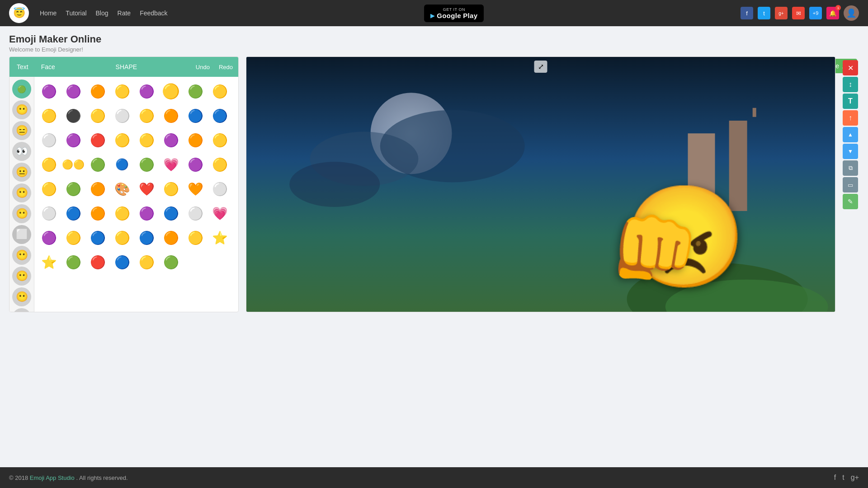 This screenshot has height=488, width=868. I want to click on tool-paste: ▭, so click(850, 185).